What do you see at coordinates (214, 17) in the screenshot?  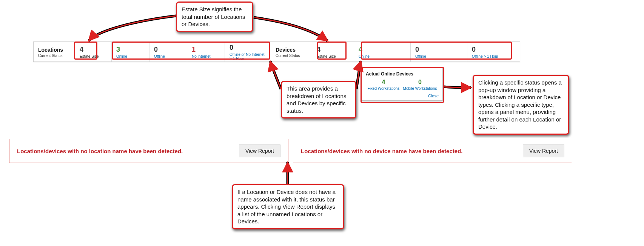 I see `callout-estate-size: Estate Size signifies the total number o…` at bounding box center [214, 17].